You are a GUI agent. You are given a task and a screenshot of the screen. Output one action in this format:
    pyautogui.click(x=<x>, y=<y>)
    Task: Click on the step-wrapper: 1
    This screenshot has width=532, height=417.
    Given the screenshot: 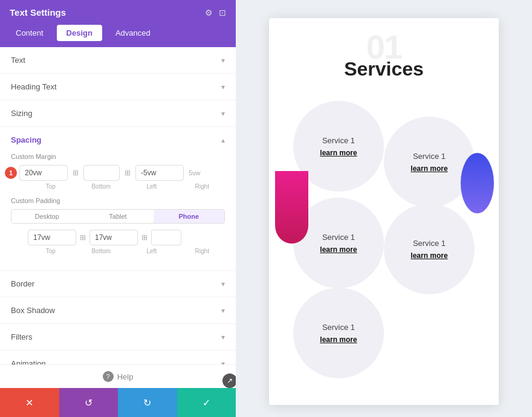 What is the action you would take?
    pyautogui.click(x=39, y=173)
    